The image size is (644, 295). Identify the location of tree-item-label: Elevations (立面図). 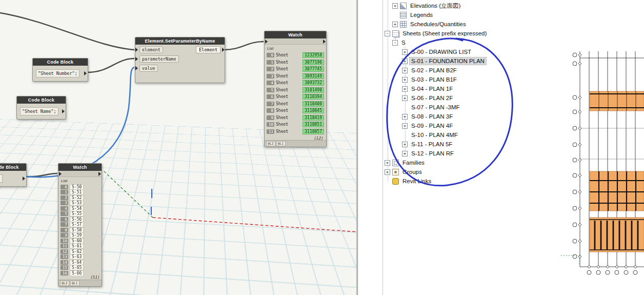
(435, 6).